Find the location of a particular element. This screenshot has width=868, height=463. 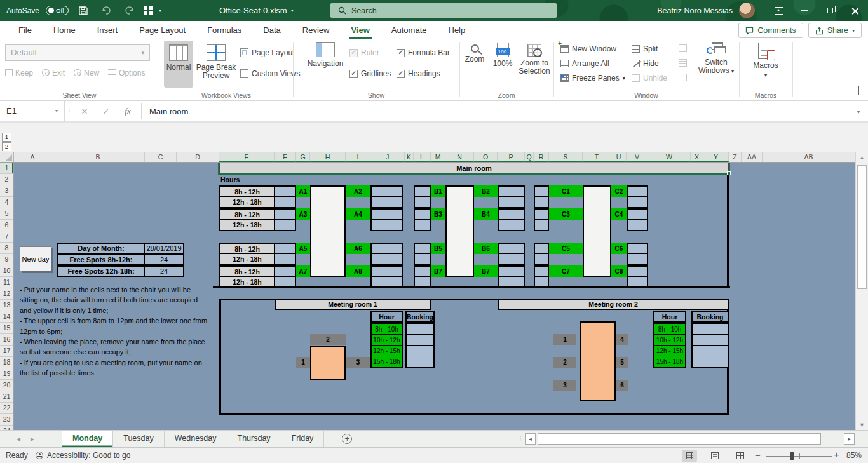

row-header-17: 17 is located at coordinates (6, 351).